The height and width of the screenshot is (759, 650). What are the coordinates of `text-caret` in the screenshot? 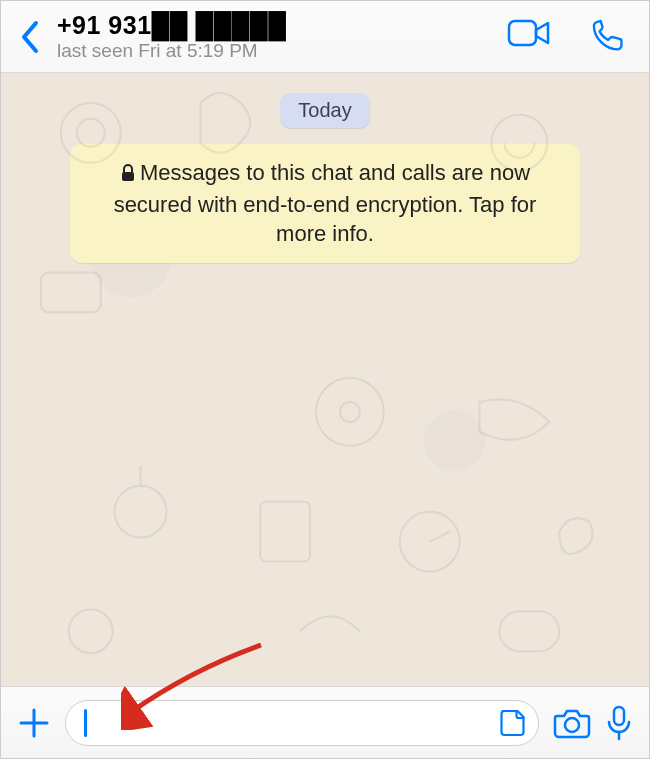 It's located at (86, 723).